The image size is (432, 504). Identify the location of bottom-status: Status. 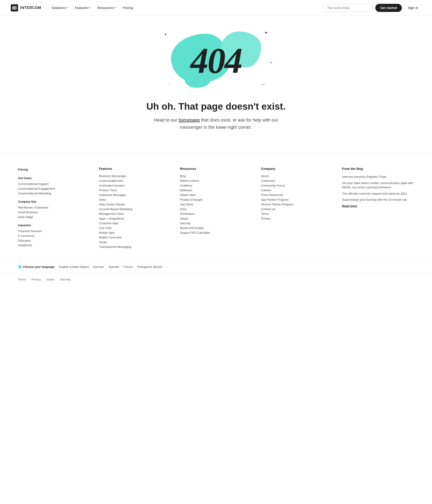
(51, 279).